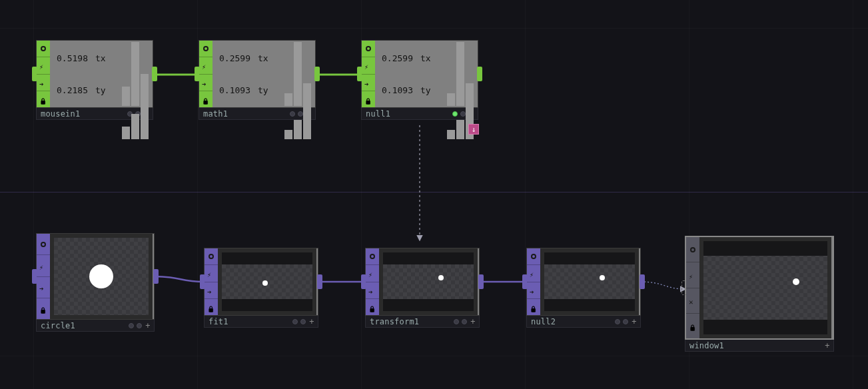 The image size is (868, 389). What do you see at coordinates (584, 288) in the screenshot?
I see `node-null2: null2 +` at bounding box center [584, 288].